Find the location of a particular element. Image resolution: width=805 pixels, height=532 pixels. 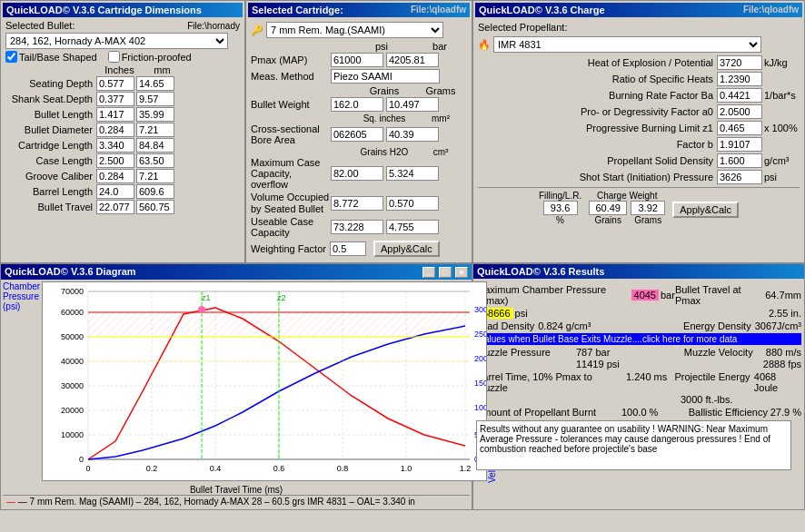

svg-text: 0.6 is located at coordinates (280, 468).